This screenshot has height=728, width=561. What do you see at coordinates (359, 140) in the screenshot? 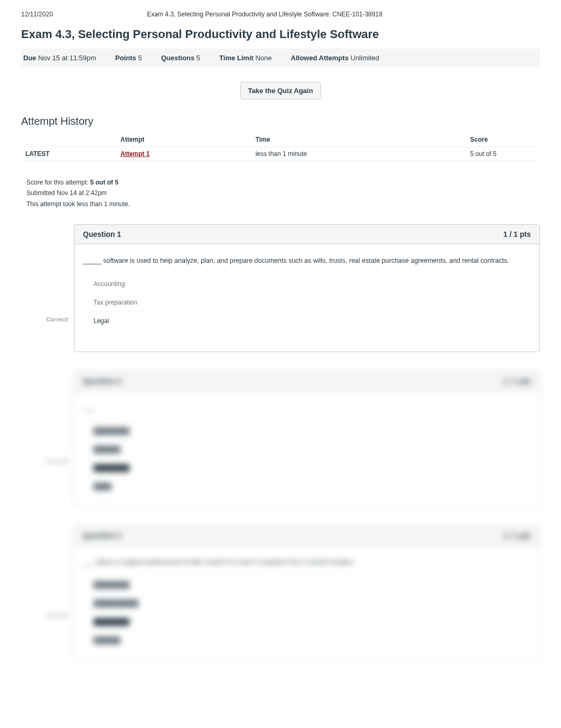
I see `col-time: Time` at bounding box center [359, 140].